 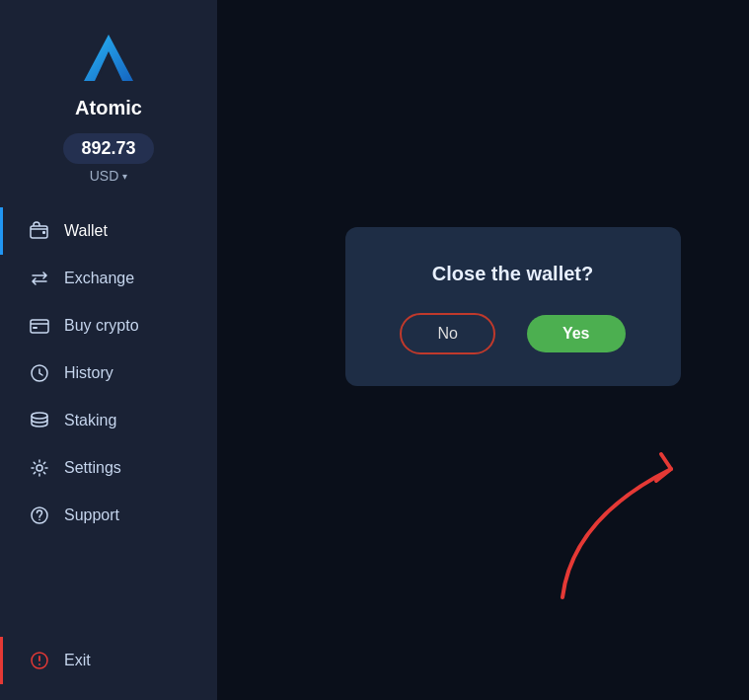 What do you see at coordinates (39, 421) in the screenshot?
I see `staking-icon` at bounding box center [39, 421].